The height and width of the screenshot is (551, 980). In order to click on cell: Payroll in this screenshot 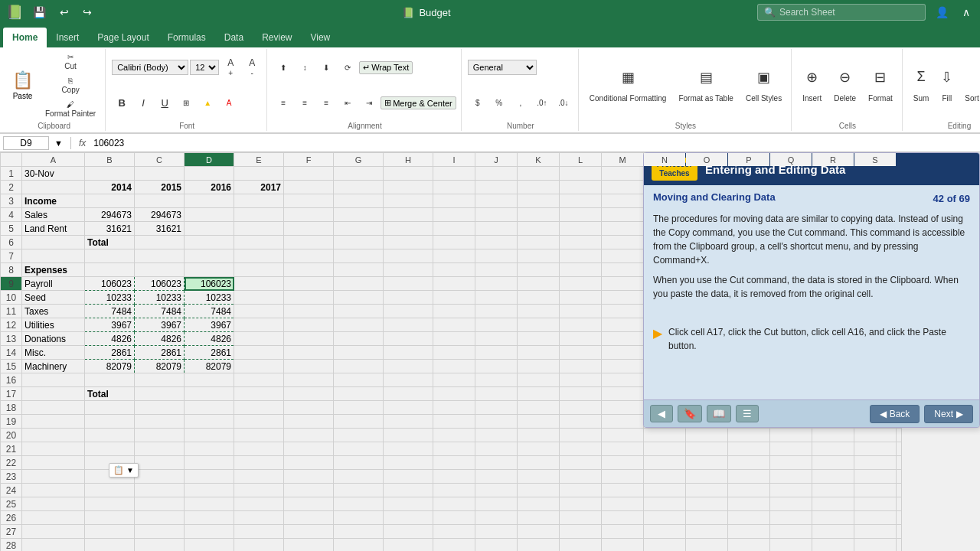, I will do `click(54, 284)`.